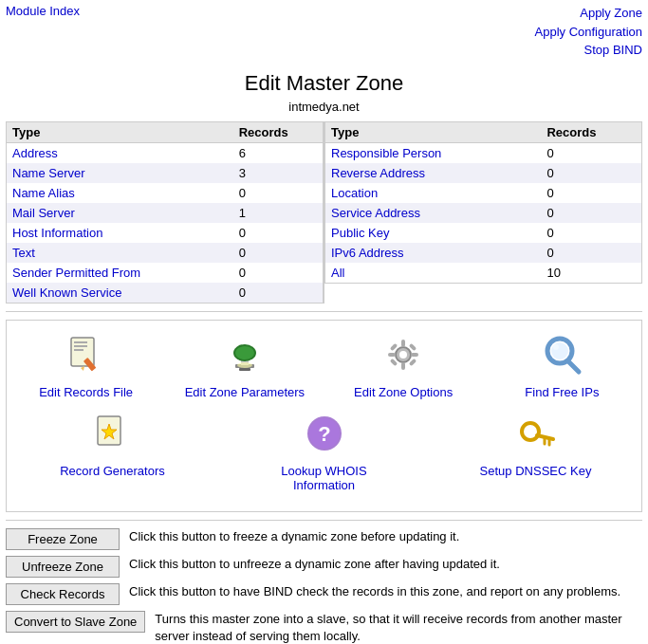 Image resolution: width=648 pixels, height=644 pixels. What do you see at coordinates (245, 364) in the screenshot?
I see `edit-zone-parameters-item: Edit Zone Parameters` at bounding box center [245, 364].